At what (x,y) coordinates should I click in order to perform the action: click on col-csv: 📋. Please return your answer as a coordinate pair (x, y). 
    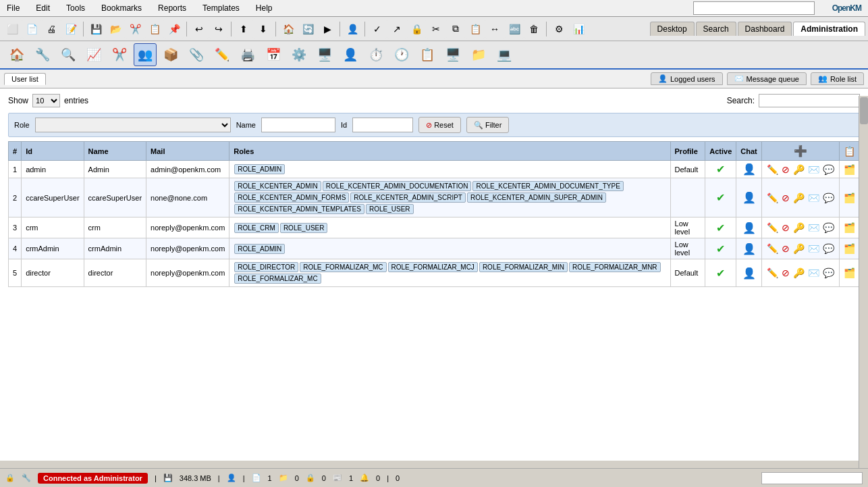
    Looking at the image, I should click on (849, 151).